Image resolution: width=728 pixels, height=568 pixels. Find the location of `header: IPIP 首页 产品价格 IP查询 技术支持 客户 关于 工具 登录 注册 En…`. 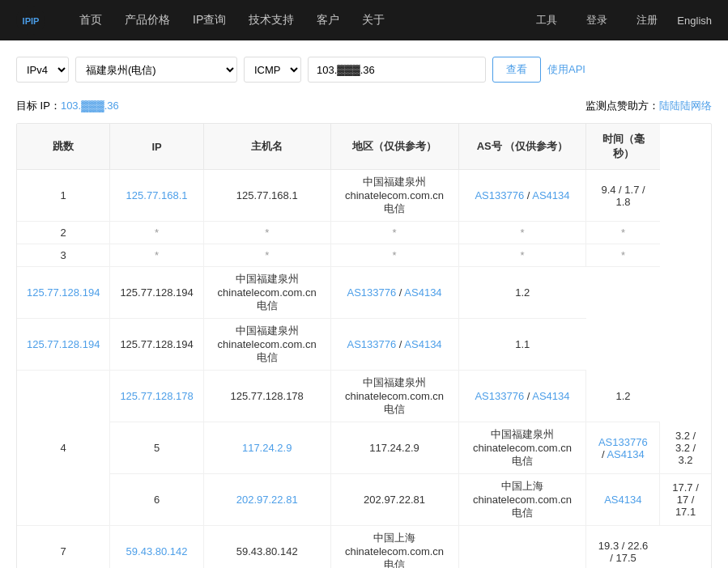

header: IPIP 首页 产品价格 IP查询 技术支持 客户 关于 工具 登录 注册 En… is located at coordinates (364, 20).